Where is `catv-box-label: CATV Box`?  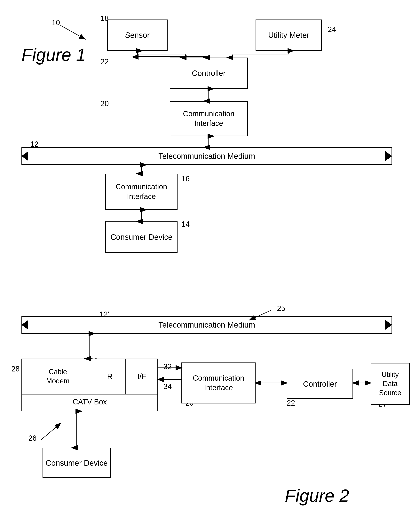 catv-box-label: CATV Box is located at coordinates (90, 402).